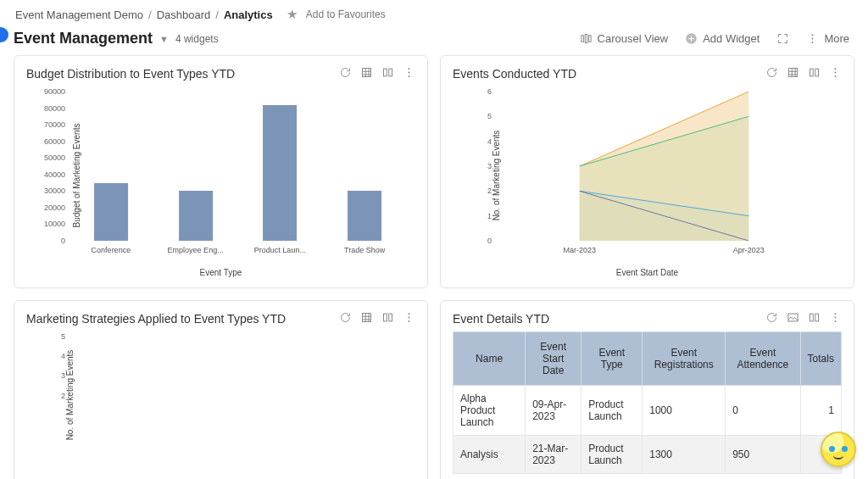 The image size is (868, 479). Describe the element at coordinates (612, 359) in the screenshot. I see `table-header: Event Type` at that location.